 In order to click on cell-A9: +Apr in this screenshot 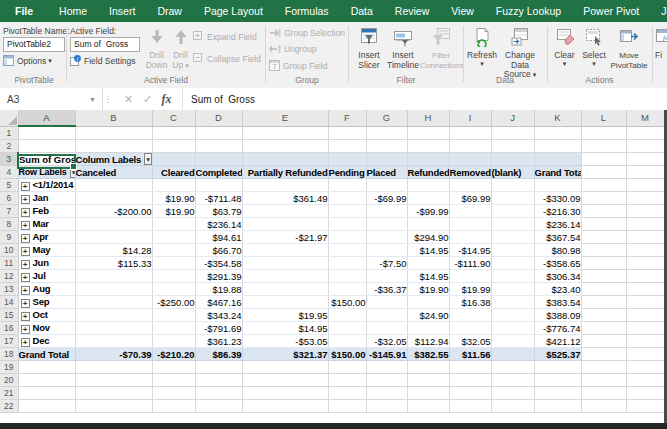, I will do `click(46, 238)`.